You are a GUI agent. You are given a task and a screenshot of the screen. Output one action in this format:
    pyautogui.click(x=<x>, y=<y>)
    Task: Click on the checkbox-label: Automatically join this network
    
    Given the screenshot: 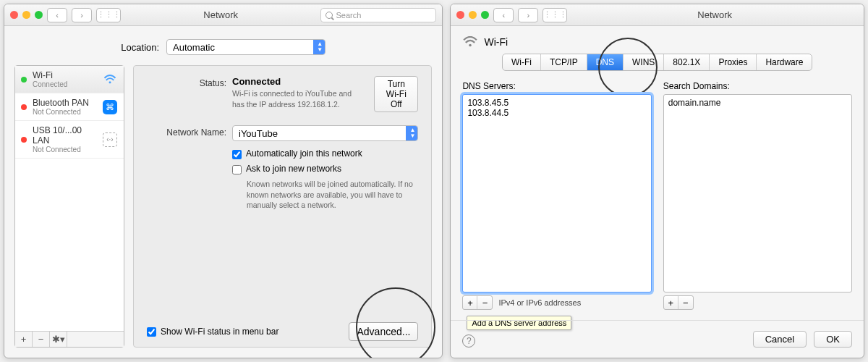 What is the action you would take?
    pyautogui.click(x=304, y=153)
    